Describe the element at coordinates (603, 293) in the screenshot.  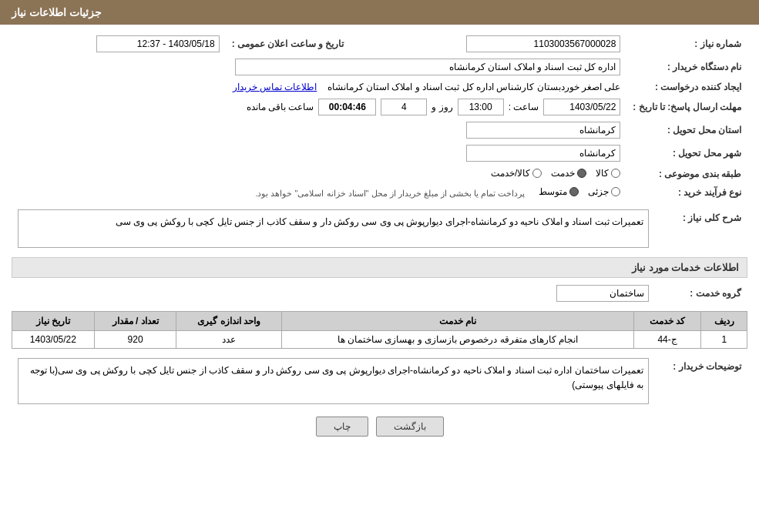
I see `grohe-input: ساختمان` at that location.